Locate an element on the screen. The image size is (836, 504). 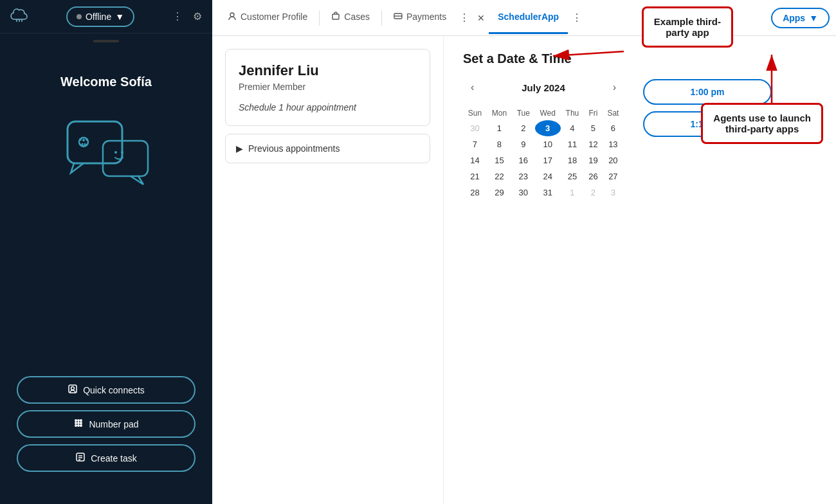
calendar-day: 18 is located at coordinates (572, 161).